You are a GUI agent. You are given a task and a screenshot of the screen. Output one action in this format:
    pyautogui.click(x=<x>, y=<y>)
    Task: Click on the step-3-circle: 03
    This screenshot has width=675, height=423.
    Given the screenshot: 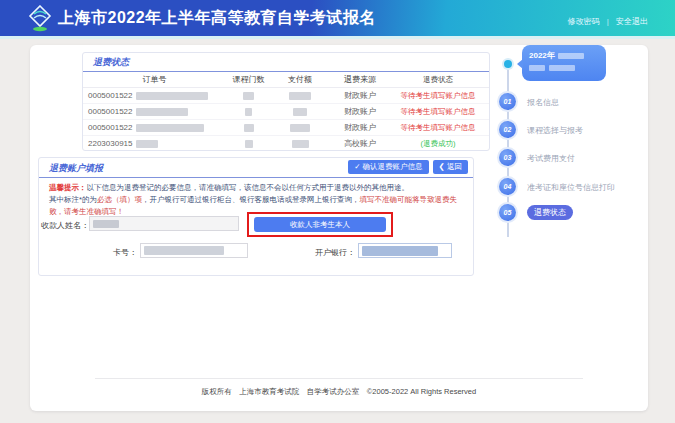 What is the action you would take?
    pyautogui.click(x=508, y=158)
    